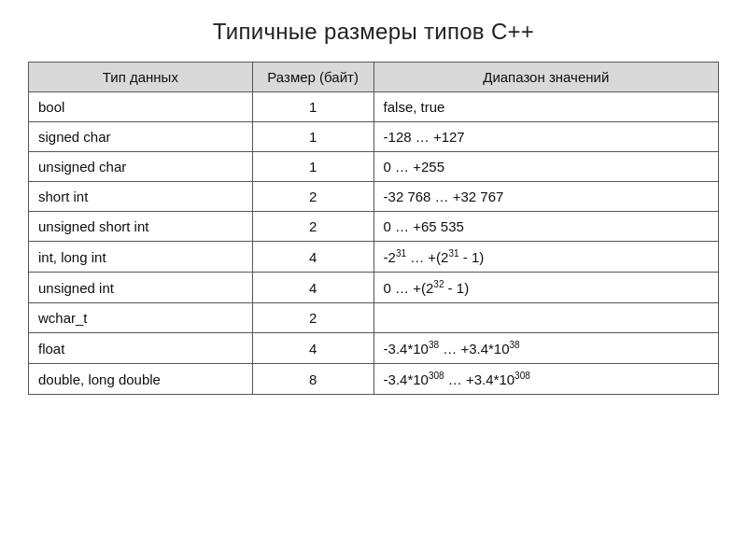 Image resolution: width=747 pixels, height=560 pixels. Describe the element at coordinates (545, 167) in the screenshot. I see `cell-range: 0 … +255` at that location.